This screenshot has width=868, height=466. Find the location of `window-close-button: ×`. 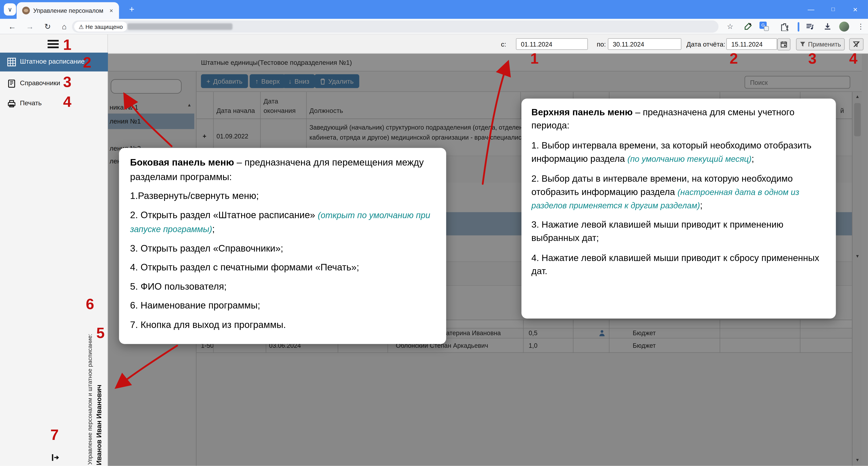

window-close-button: × is located at coordinates (855, 9).